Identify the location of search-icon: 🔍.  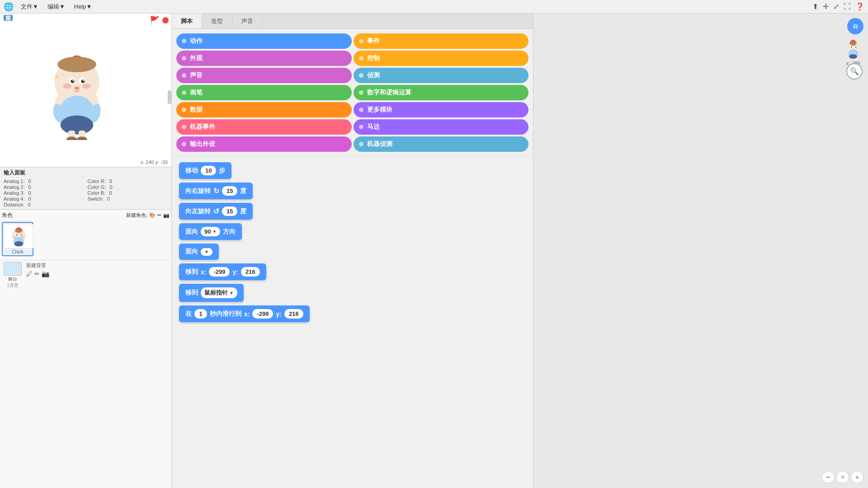
(854, 71).